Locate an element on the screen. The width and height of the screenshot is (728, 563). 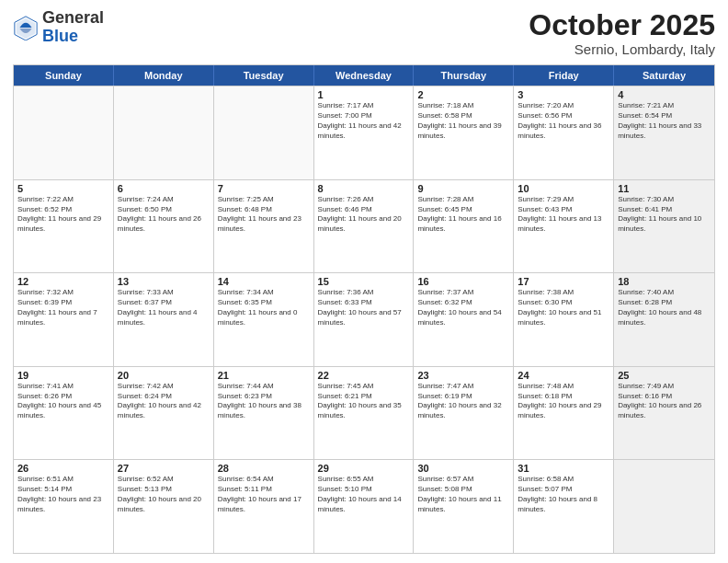
day-number: 28 is located at coordinates (264, 468).